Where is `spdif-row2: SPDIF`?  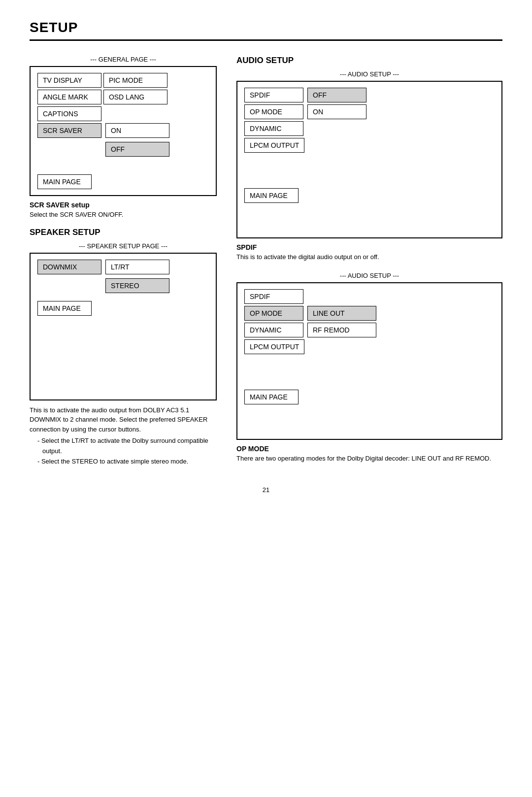
spdif-row2: SPDIF is located at coordinates (369, 297).